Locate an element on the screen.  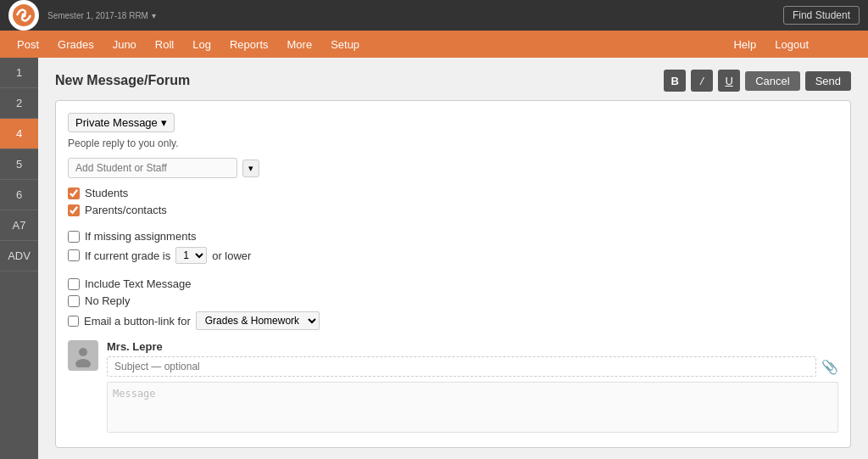
nav-help: Help is located at coordinates (744, 44).